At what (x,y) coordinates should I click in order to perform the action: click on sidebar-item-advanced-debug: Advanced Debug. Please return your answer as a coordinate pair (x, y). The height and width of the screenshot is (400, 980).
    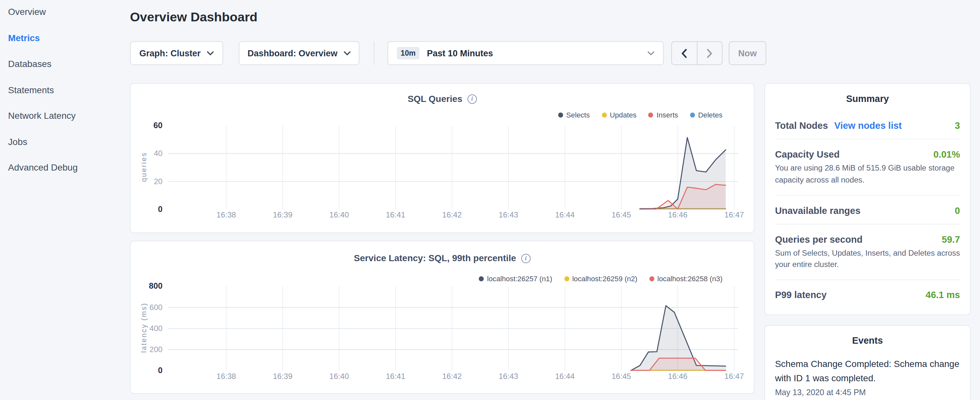
    Looking at the image, I should click on (43, 167).